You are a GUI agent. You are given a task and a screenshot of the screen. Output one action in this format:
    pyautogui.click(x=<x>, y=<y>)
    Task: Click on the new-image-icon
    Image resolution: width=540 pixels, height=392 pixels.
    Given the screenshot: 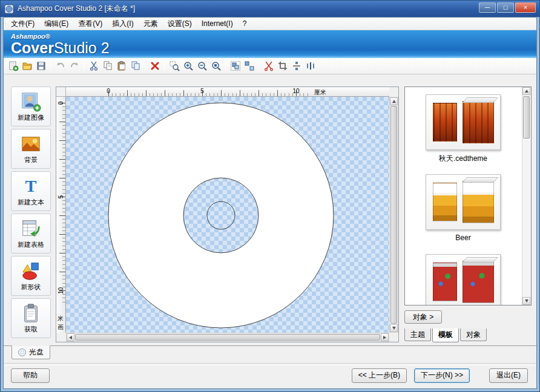 What is the action you would take?
    pyautogui.click(x=31, y=102)
    